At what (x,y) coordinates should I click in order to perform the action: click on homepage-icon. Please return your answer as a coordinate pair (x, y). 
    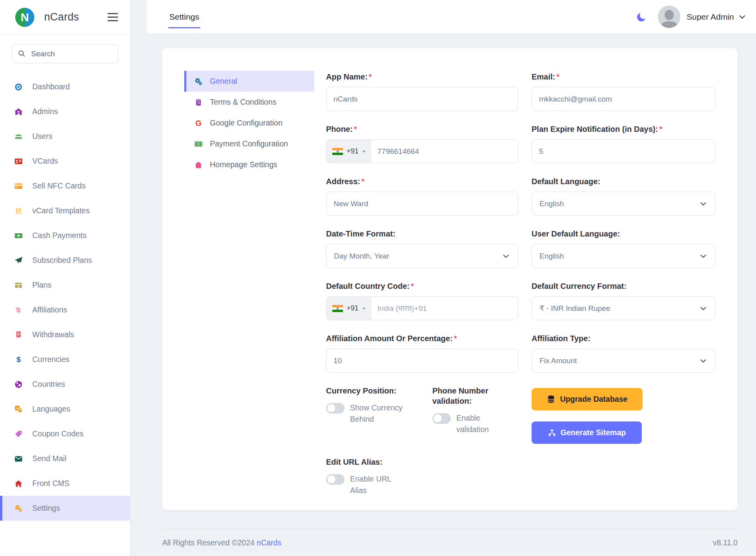
    Looking at the image, I should click on (198, 165).